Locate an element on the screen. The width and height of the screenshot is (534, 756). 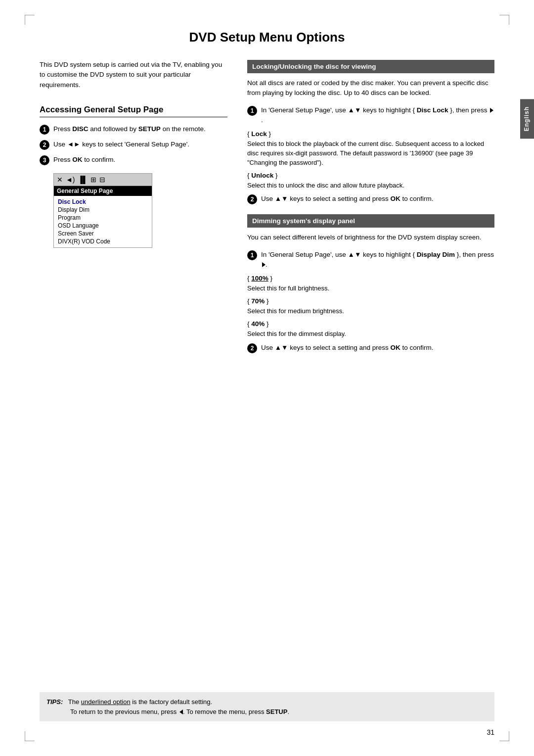
disc-bold: DISC is located at coordinates (80, 129).